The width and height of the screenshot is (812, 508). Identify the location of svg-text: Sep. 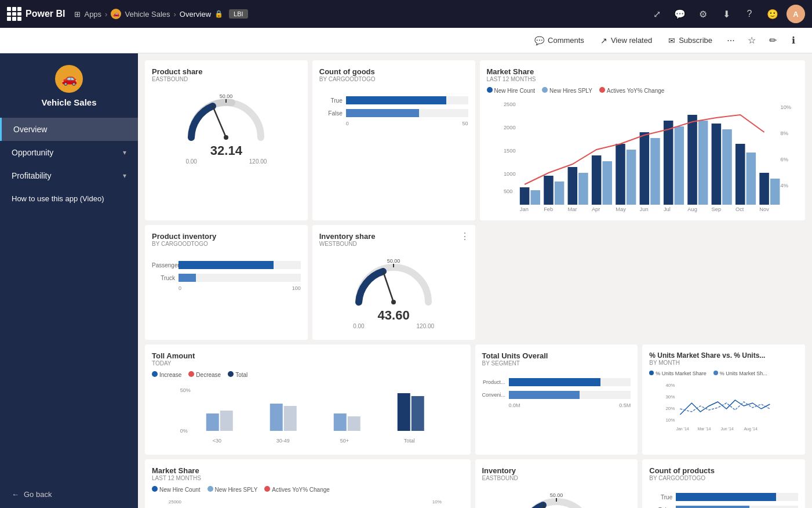
(716, 209).